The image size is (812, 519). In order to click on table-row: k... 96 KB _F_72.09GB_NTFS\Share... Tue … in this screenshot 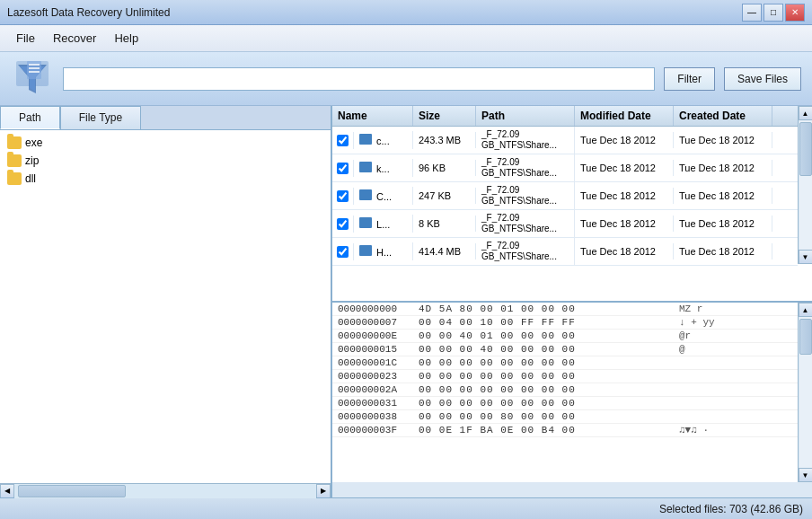, I will do `click(565, 169)`.